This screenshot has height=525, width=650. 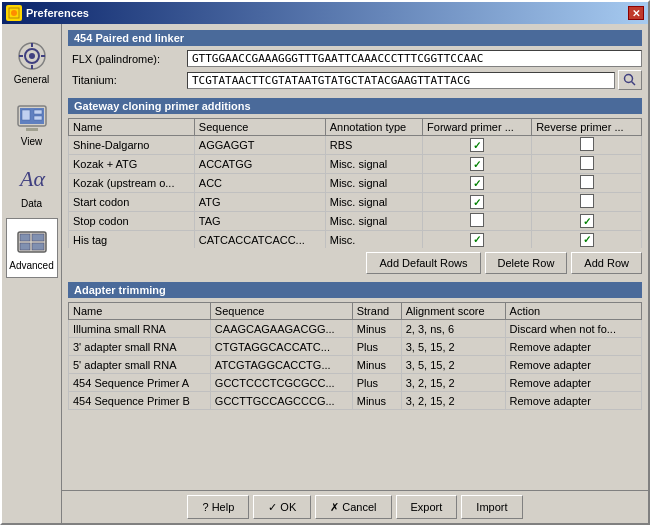 What do you see at coordinates (355, 80) in the screenshot?
I see `titanium-row: Titanium:` at bounding box center [355, 80].